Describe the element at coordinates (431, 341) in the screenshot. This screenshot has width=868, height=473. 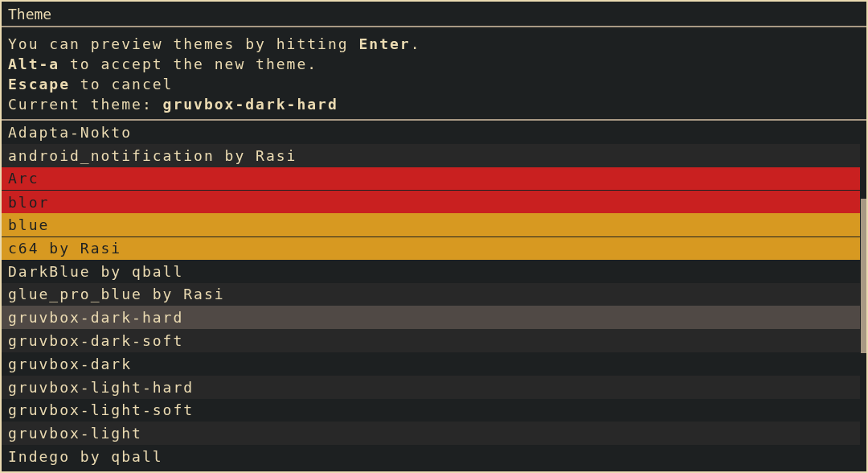
I see `theme-item: gruvbox-dark-soft` at that location.